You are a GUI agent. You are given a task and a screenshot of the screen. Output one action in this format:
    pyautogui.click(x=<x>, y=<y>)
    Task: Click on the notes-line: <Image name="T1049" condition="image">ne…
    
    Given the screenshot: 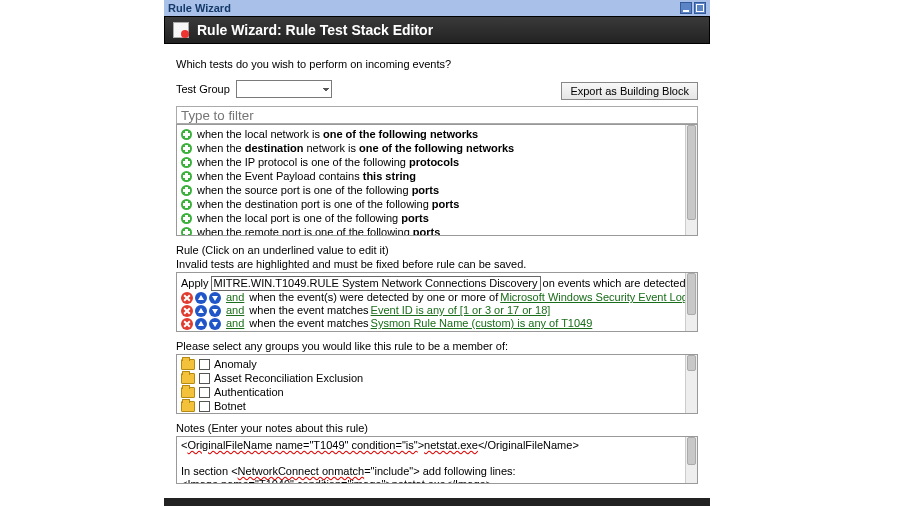 What is the action you would take?
    pyautogui.click(x=431, y=480)
    